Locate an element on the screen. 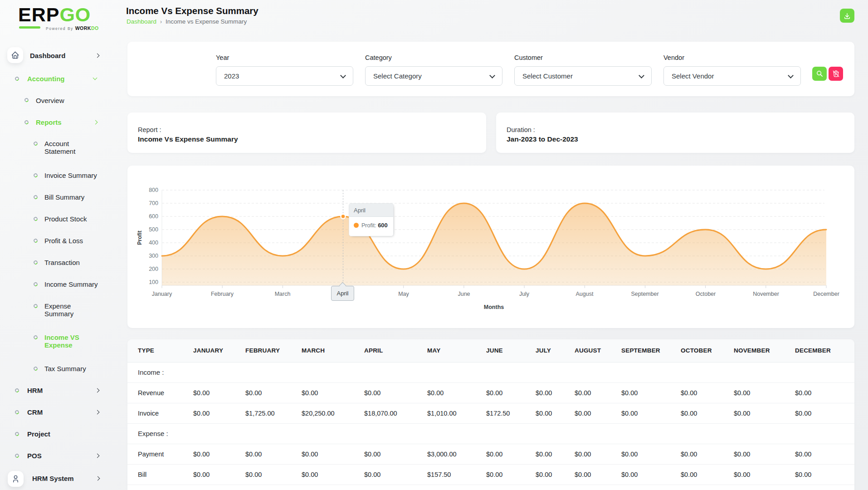 The width and height of the screenshot is (868, 490). svg-text: September is located at coordinates (645, 294).